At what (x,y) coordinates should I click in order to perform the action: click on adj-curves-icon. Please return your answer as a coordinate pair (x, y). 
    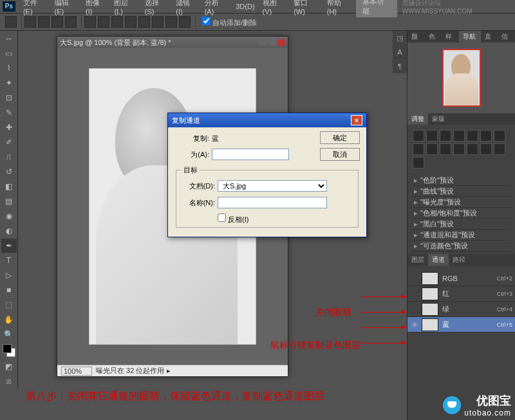
    Looking at the image, I should click on (445, 136).